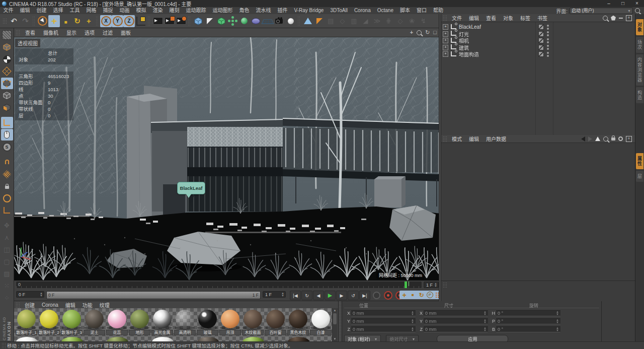  Describe the element at coordinates (419, 33) in the screenshot. I see `zoom-view-icon` at that location.